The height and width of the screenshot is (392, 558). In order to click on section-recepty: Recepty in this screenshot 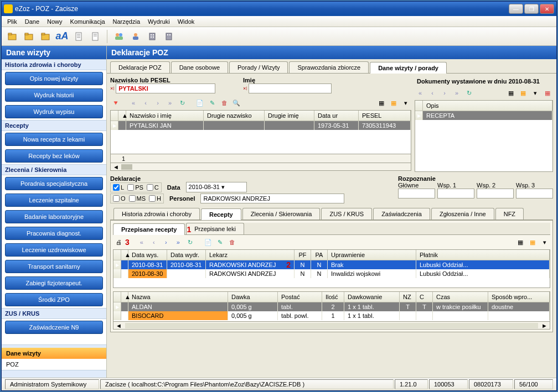, I will do `click(54, 126)`.